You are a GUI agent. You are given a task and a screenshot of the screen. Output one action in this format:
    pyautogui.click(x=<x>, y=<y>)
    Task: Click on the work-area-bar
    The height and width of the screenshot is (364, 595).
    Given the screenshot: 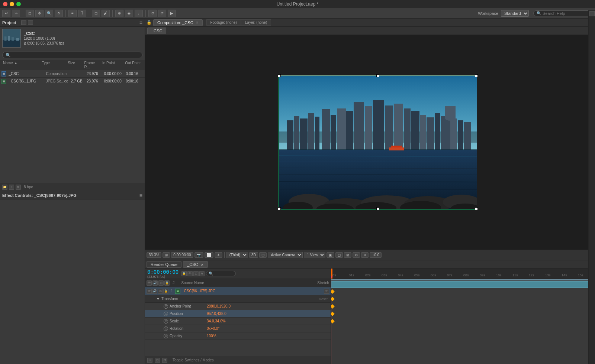 What is the action you would take?
    pyautogui.click(x=463, y=280)
    